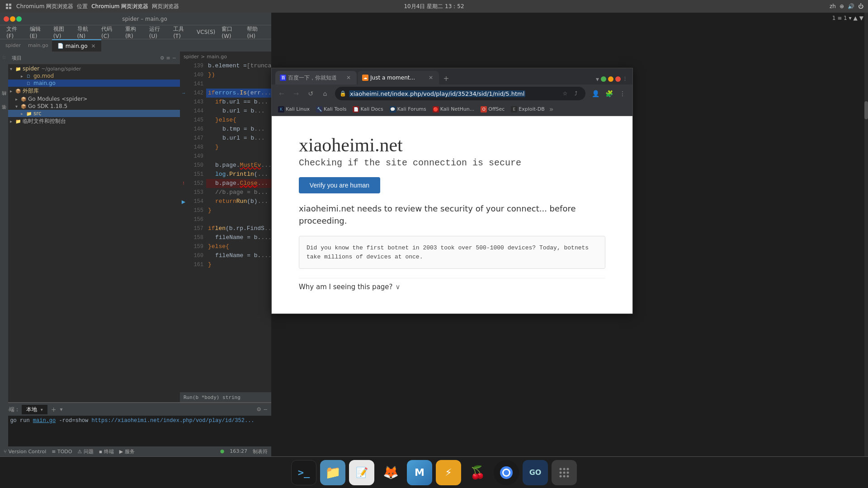 This screenshot has width=868, height=488. I want to click on gutter-run-icon-142: →, so click(184, 93).